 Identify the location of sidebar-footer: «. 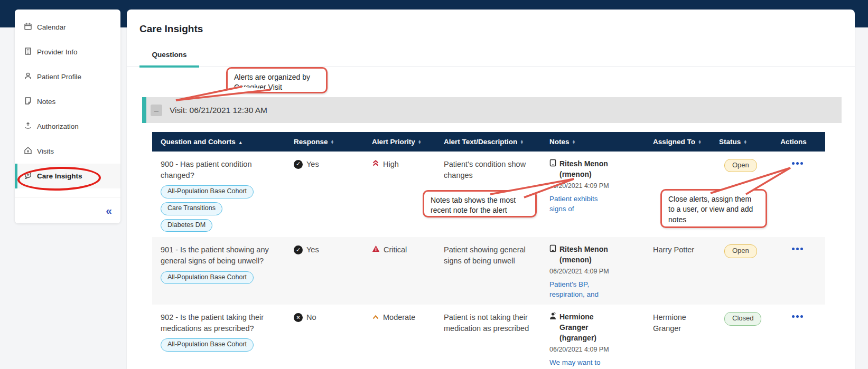
(68, 210).